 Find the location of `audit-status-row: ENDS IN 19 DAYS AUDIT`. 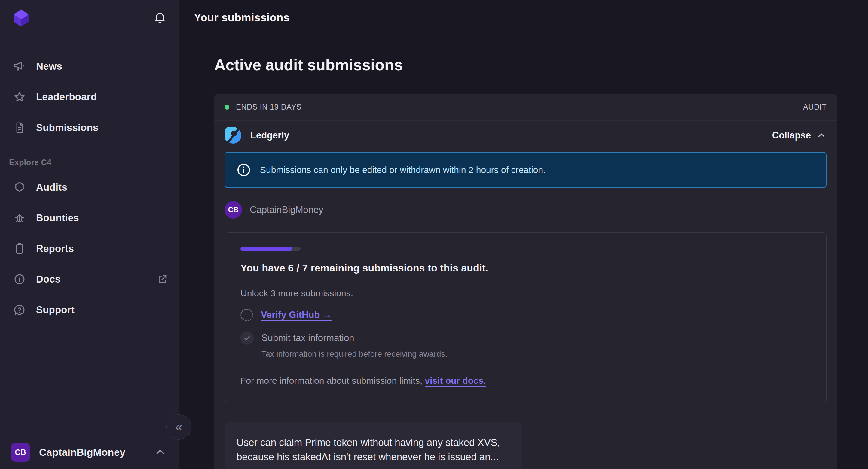

audit-status-row: ENDS IN 19 DAYS AUDIT is located at coordinates (526, 107).